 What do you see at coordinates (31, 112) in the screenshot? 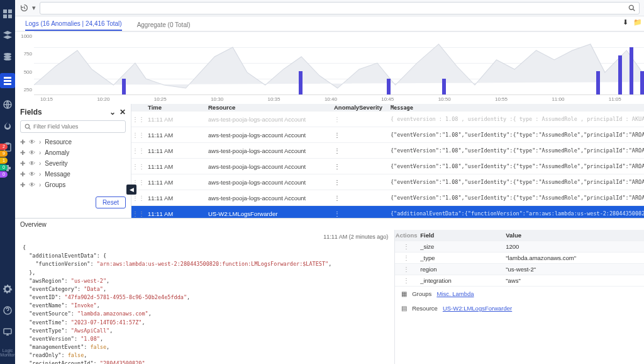
I see `fields-title: Fields` at bounding box center [31, 112].